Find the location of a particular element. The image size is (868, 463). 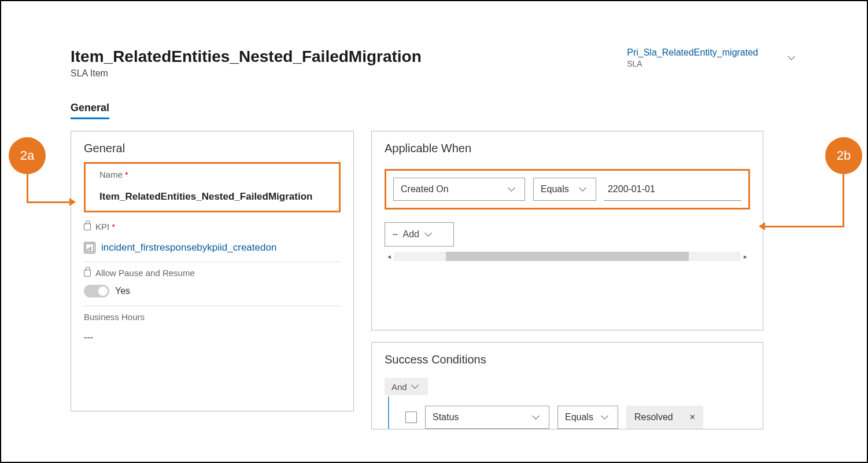

success-field-dropdown: Status is located at coordinates (487, 417).